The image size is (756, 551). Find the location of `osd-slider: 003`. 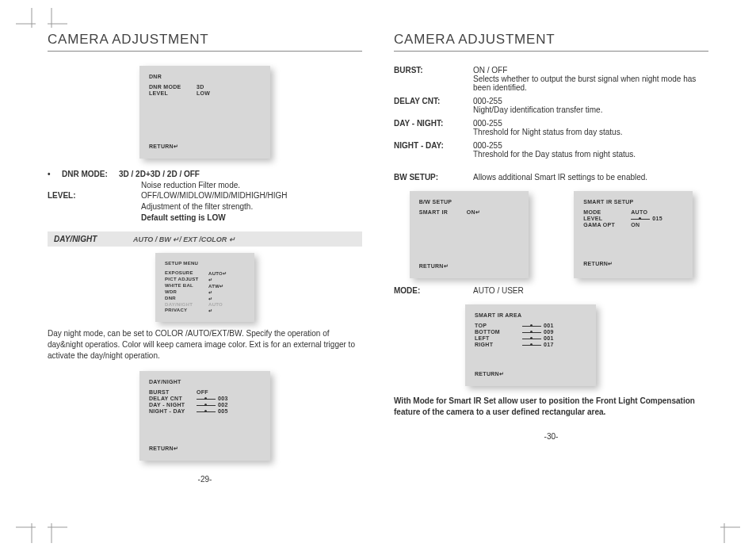

osd-slider: 003 is located at coordinates (212, 398).